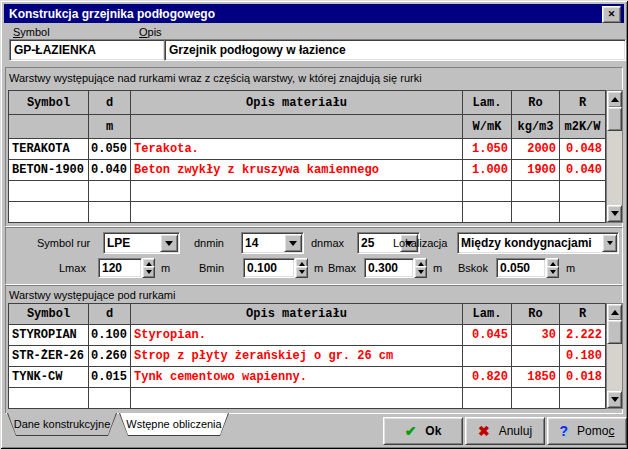  Describe the element at coordinates (583, 356) in the screenshot. I see `table-cell: 0.180` at that location.